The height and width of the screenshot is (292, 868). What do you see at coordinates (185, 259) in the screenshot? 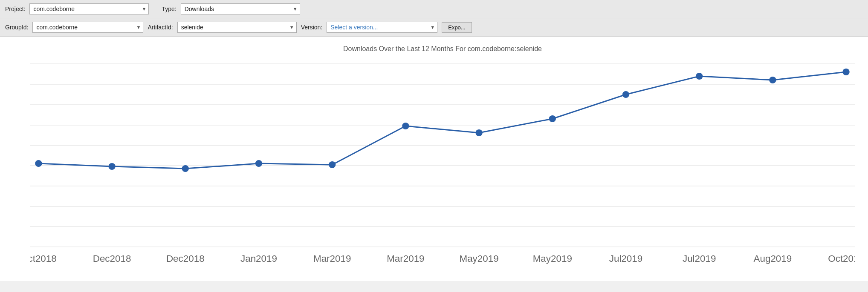
I see `x-label-2: Dec2018` at bounding box center [185, 259].